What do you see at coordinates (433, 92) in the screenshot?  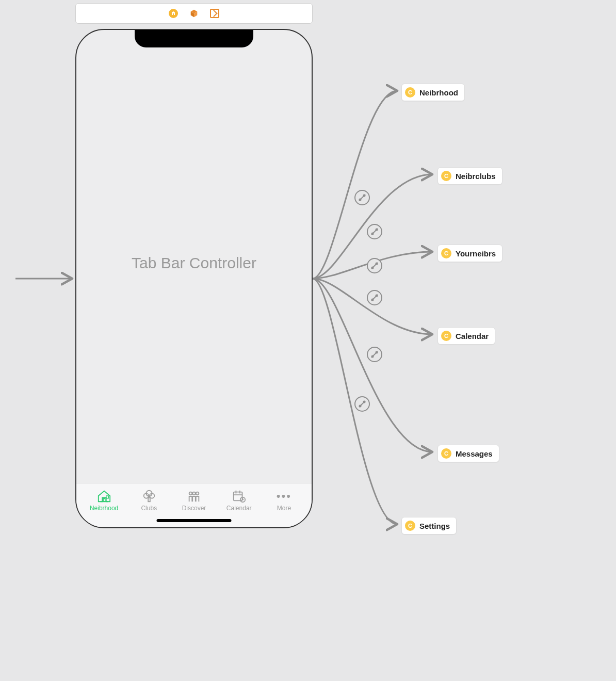 I see `dest-neibrhood: C Neibrhood` at bounding box center [433, 92].